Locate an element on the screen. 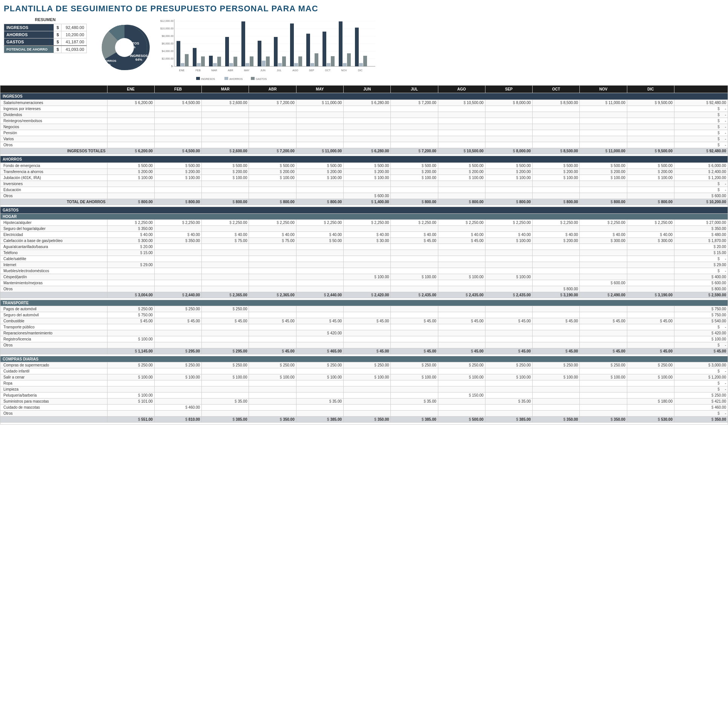 The width and height of the screenshot is (728, 725). table-row: Cuidado de mascotas$ 460.00$ 460.00 is located at coordinates (364, 408).